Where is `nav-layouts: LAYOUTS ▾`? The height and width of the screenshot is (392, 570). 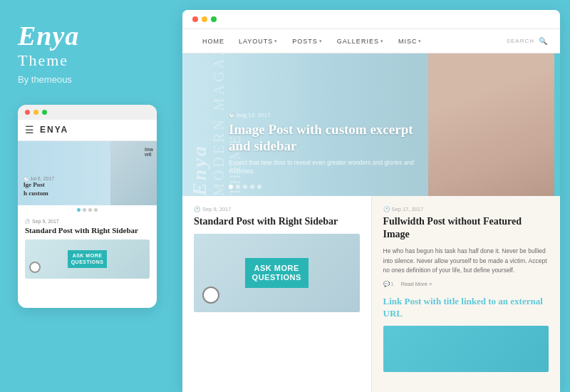
nav-layouts: LAYOUTS ▾ is located at coordinates (258, 41).